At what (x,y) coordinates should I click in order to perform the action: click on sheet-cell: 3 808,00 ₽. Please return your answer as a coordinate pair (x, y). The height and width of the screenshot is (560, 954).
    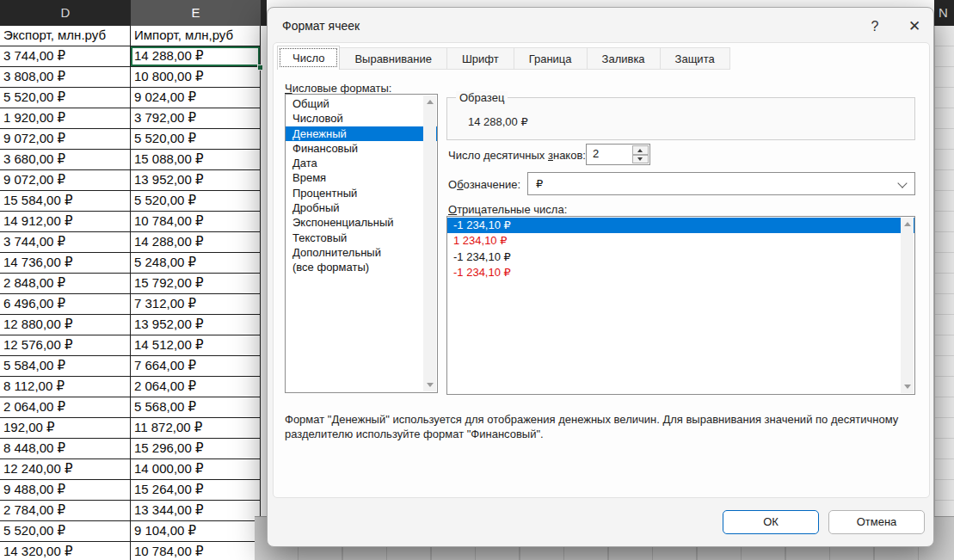
    Looking at the image, I should click on (65, 77).